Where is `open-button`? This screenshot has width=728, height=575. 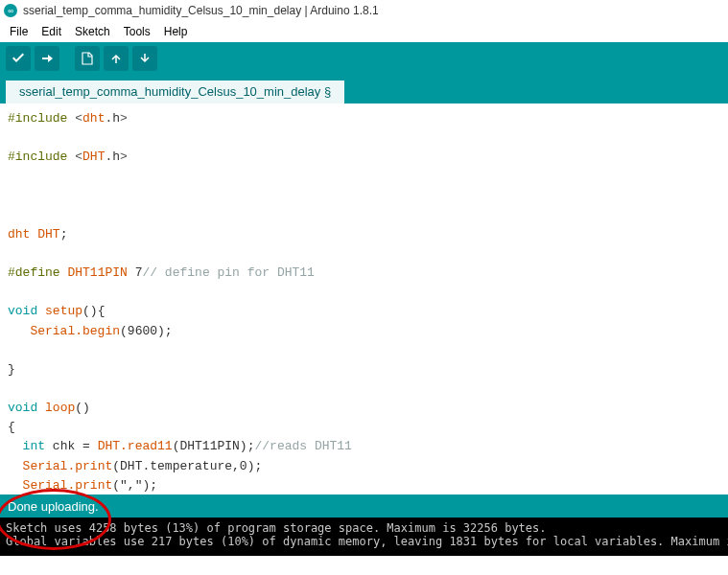 open-button is located at coordinates (116, 58).